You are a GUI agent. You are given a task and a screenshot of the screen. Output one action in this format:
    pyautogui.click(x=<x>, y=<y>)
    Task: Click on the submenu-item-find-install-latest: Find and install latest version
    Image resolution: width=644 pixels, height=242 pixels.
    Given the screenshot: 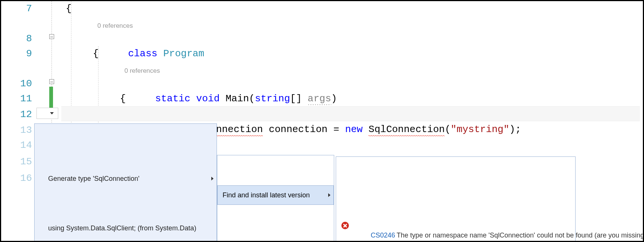 What is the action you would take?
    pyautogui.click(x=276, y=195)
    